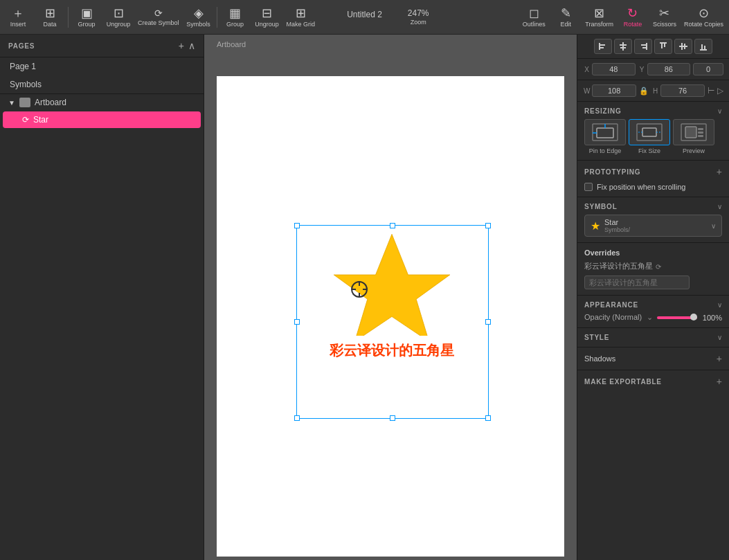  What do you see at coordinates (488, 322) in the screenshot?
I see `handle-mid-right` at bounding box center [488, 322].